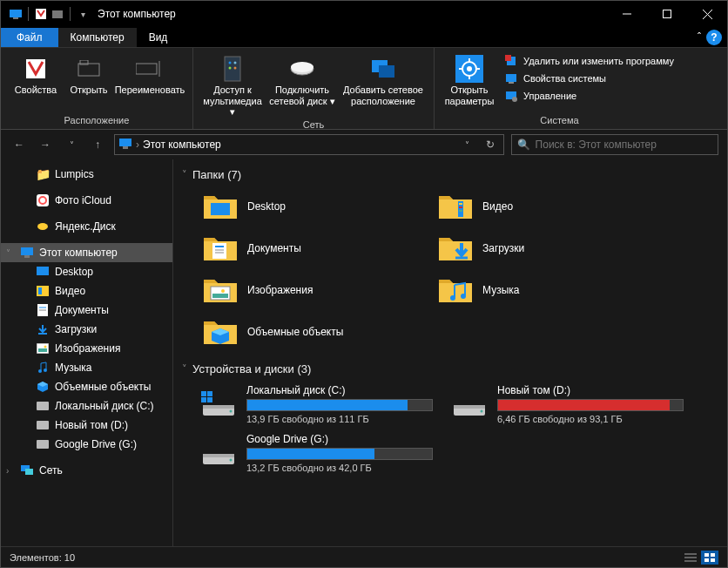  I want to click on open-settings-button: Открыть параметры, so click(469, 82).